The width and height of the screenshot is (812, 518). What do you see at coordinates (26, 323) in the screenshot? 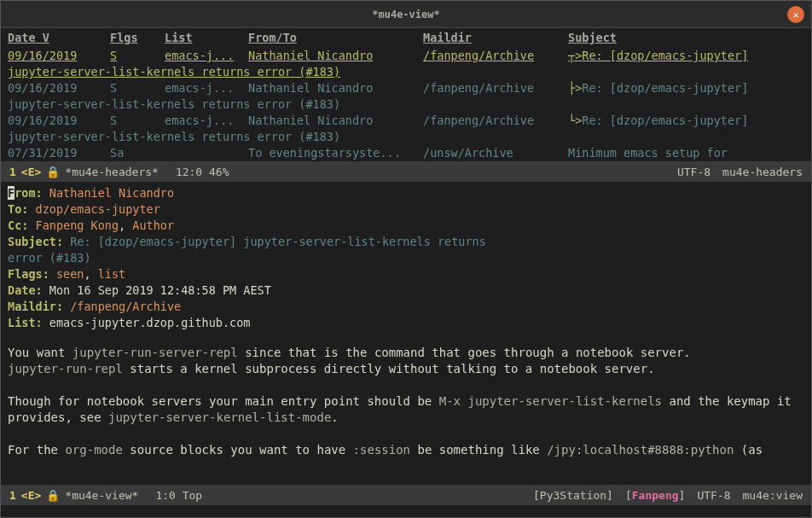
I see `list-label: List:` at bounding box center [26, 323].